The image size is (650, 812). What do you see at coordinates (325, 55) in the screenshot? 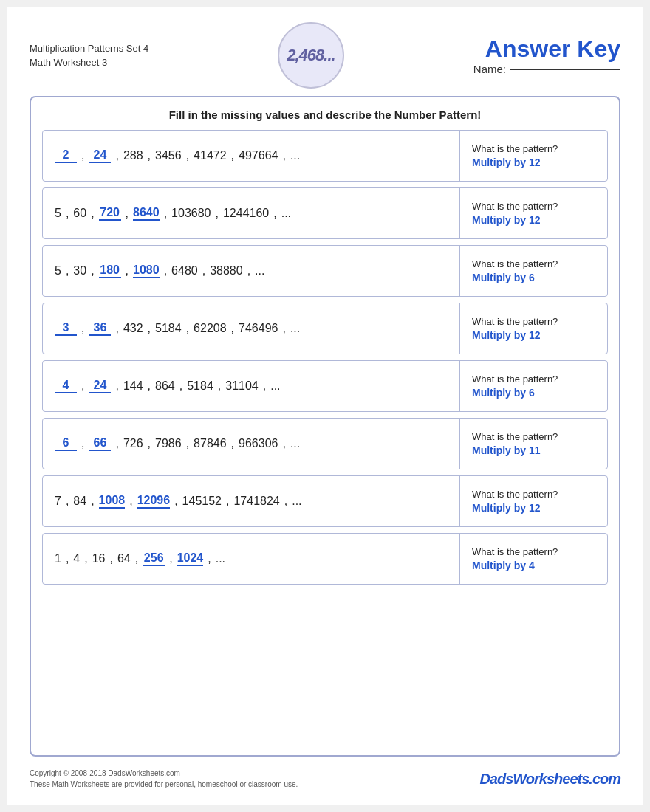
I see `header: Multiplication Patterns Set 4 Math Works…` at bounding box center [325, 55].